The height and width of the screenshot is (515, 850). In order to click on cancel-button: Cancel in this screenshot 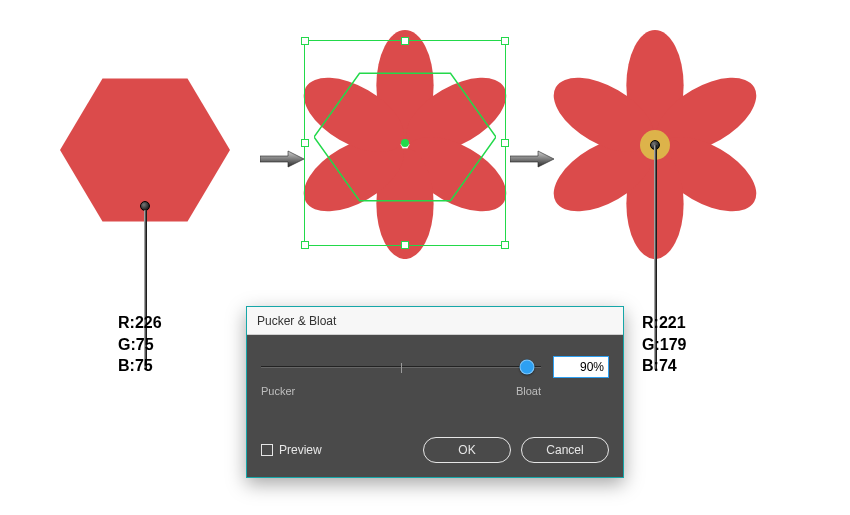, I will do `click(565, 450)`.